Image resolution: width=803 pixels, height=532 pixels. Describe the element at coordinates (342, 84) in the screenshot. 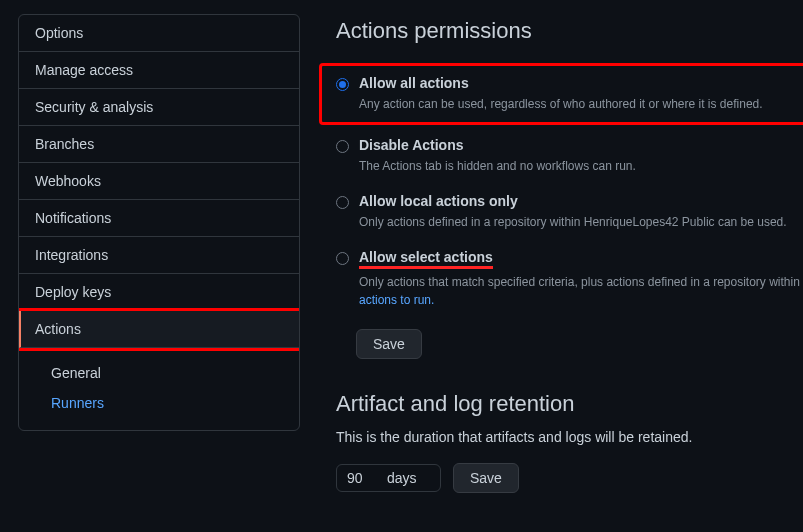

I see `radio-allow-all` at that location.